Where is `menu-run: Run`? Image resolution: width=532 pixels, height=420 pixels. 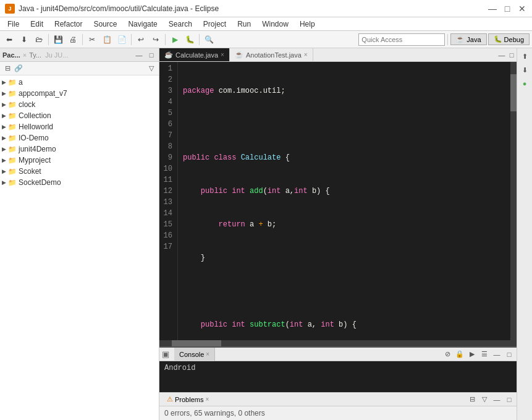 menu-run: Run is located at coordinates (244, 24).